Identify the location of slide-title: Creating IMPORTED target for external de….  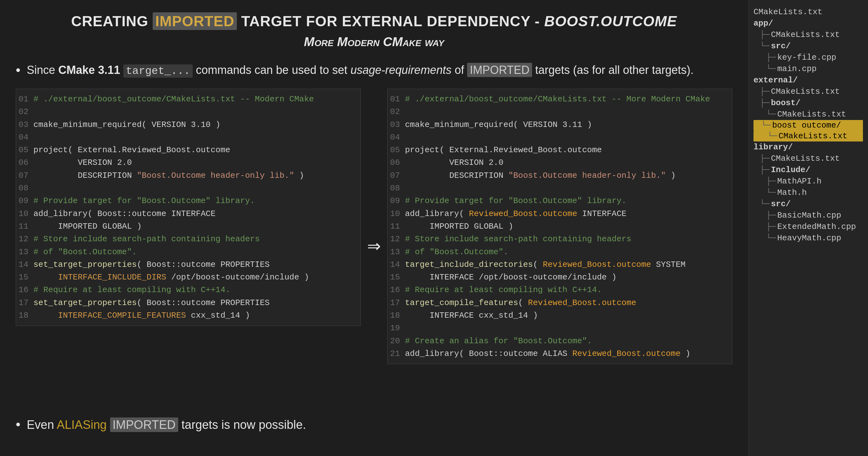
(374, 21).